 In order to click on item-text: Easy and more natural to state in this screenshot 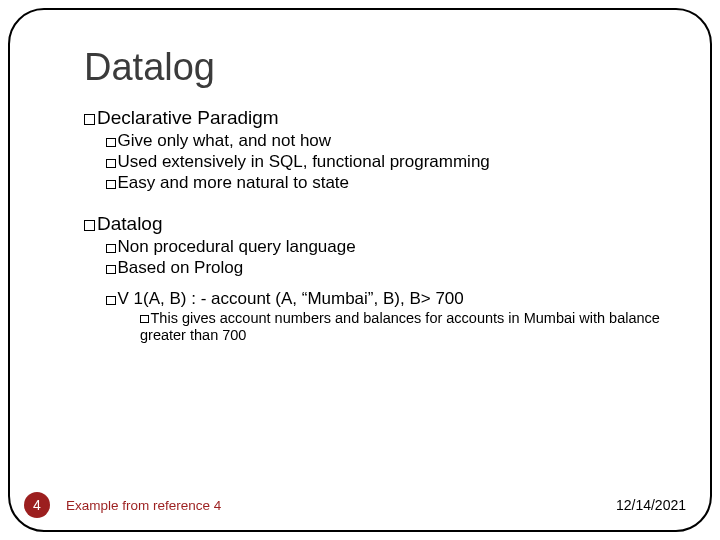, I will do `click(234, 182)`.